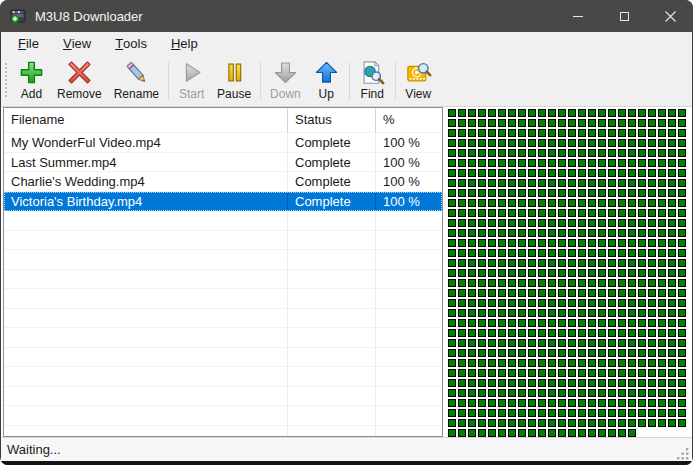 The image size is (693, 465). What do you see at coordinates (223, 182) in the screenshot?
I see `table-row: Charlie's Wedding.mp4Complete100 %` at bounding box center [223, 182].